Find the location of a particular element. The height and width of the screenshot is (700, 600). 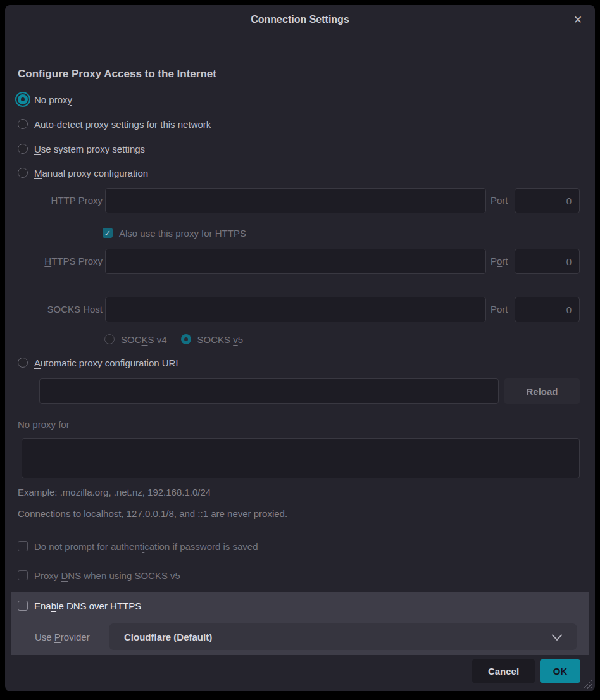

proxy-dns-socks5-checkbox: Proxy DNS when using SOCKS v5 is located at coordinates (99, 575).